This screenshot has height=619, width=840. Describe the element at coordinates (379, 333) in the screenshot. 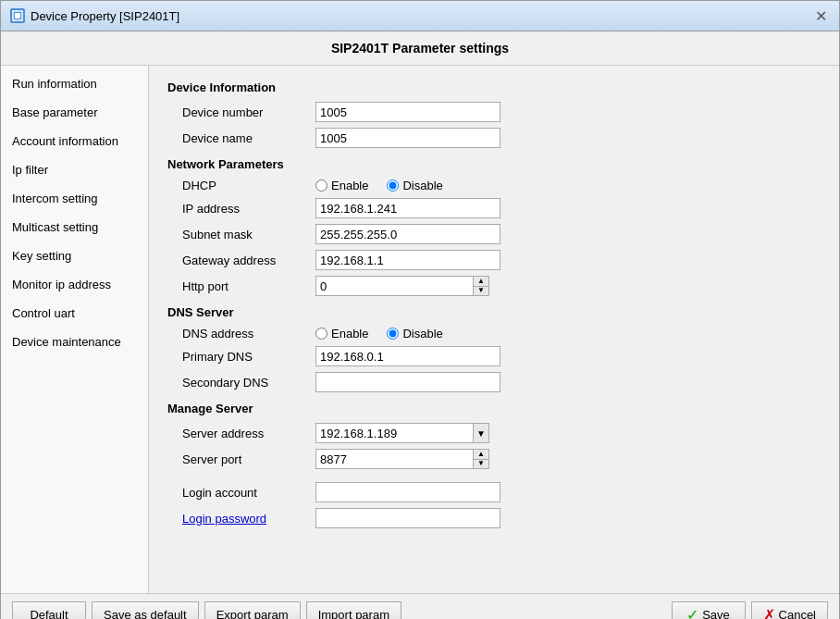

I see `dns-radio-group: Enable Disable` at that location.